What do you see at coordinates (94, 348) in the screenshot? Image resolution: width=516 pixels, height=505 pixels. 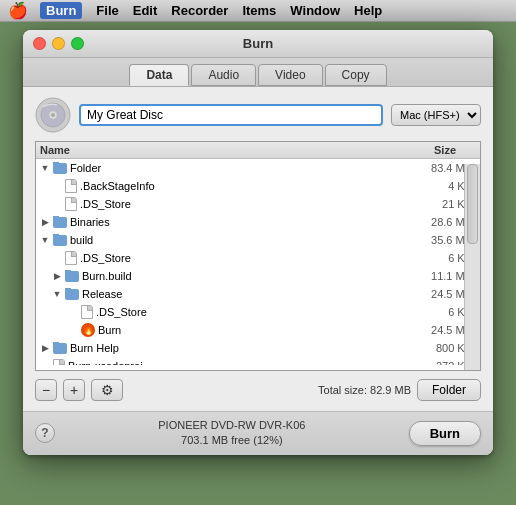 I see `item-name: Burn Help` at bounding box center [94, 348].